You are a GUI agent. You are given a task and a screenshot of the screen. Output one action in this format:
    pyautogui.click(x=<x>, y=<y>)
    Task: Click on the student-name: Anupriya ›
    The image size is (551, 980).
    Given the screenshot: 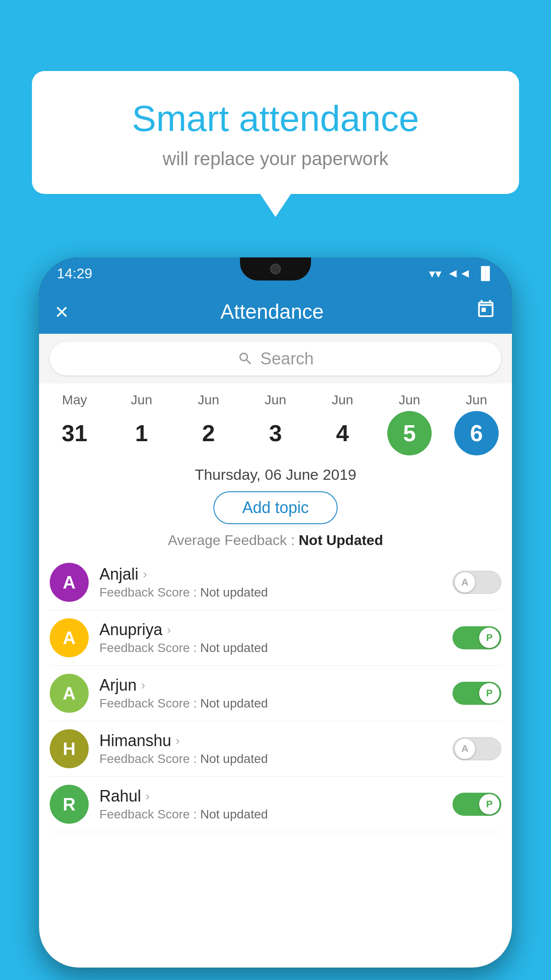 What is the action you would take?
    pyautogui.click(x=271, y=630)
    